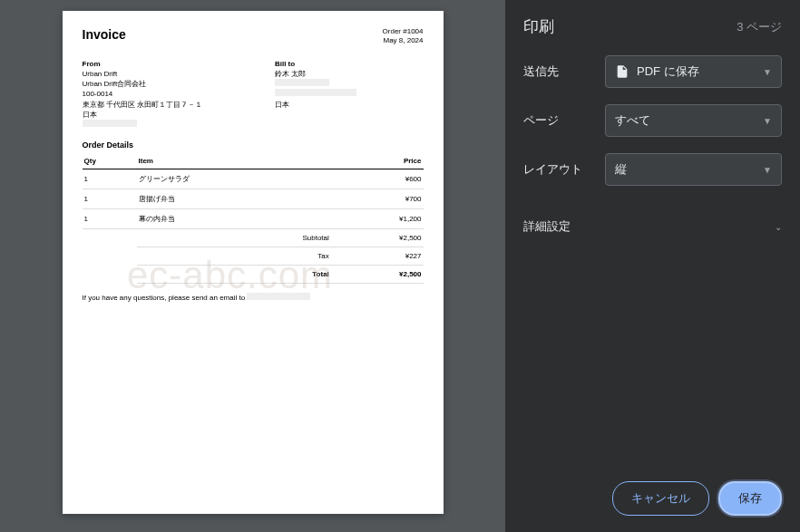 This screenshot has width=800, height=532. What do you see at coordinates (403, 32) in the screenshot?
I see `order-number: Order #1004` at bounding box center [403, 32].